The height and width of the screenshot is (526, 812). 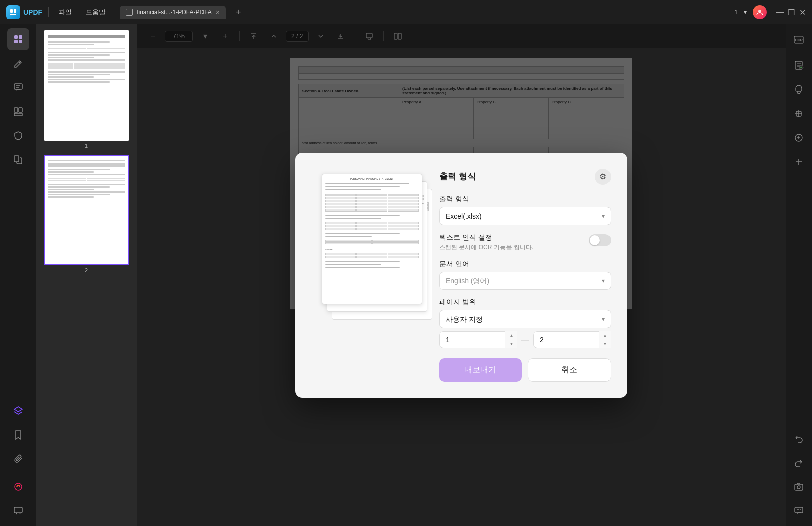 What do you see at coordinates (799, 463) in the screenshot?
I see `right-redo-btn` at bounding box center [799, 463].